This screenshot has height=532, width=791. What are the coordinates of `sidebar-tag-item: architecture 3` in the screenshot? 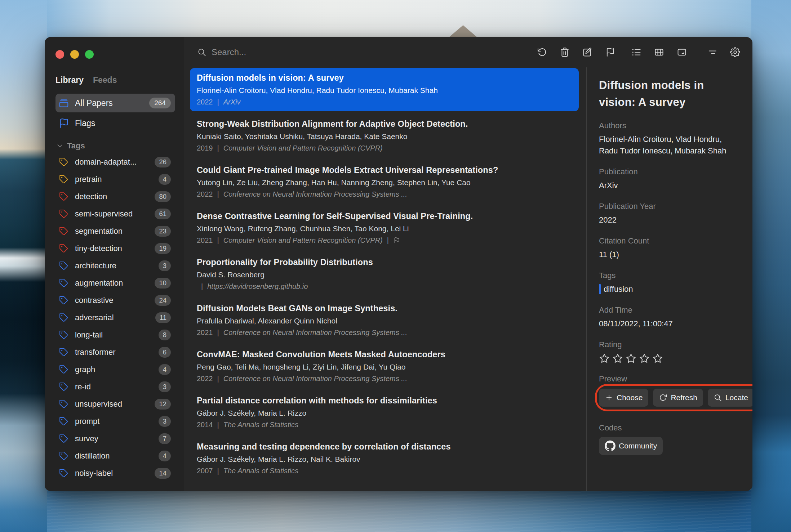 It's located at (115, 266).